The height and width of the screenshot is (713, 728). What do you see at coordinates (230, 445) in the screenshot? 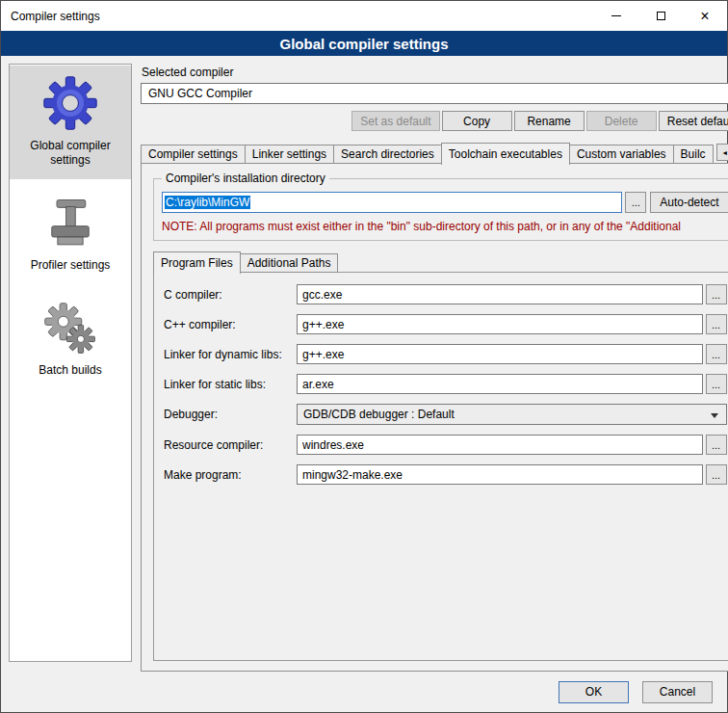
I see `resource-compiler-label: Resource compiler:` at bounding box center [230, 445].